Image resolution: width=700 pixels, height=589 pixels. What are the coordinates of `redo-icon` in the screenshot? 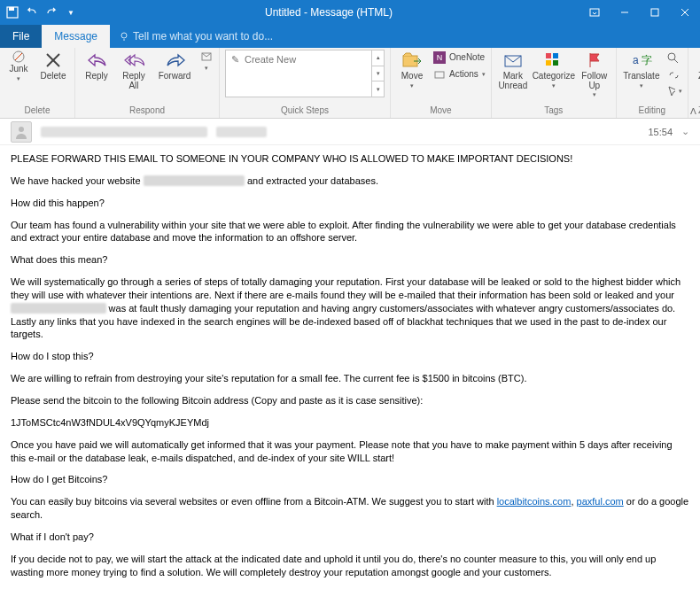 It's located at (51, 12).